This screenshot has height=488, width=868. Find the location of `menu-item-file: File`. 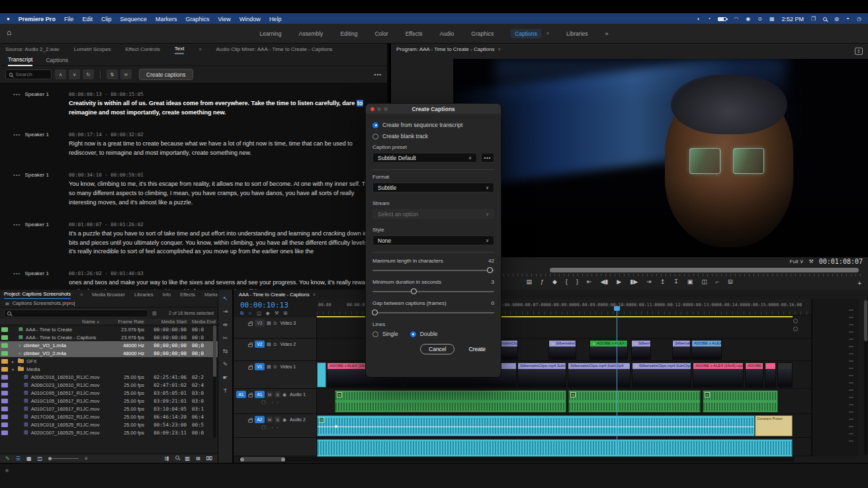

menu-item-file: File is located at coordinates (69, 19).